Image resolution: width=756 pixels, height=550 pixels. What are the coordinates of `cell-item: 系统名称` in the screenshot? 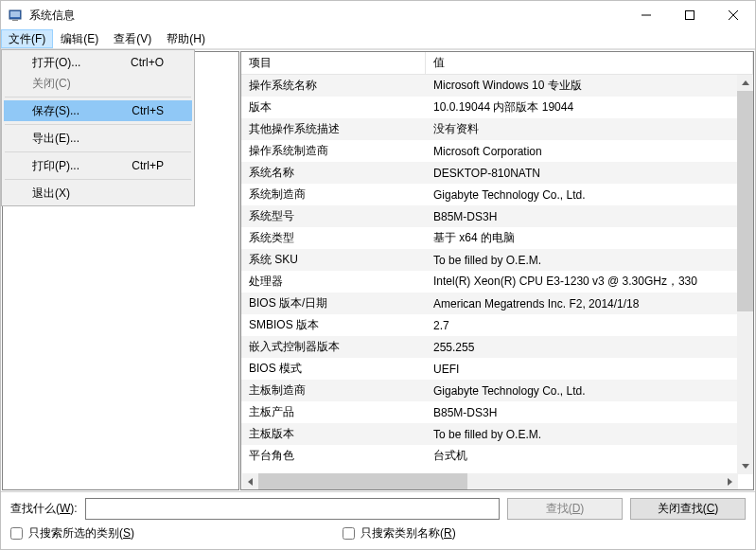 It's located at (333, 172).